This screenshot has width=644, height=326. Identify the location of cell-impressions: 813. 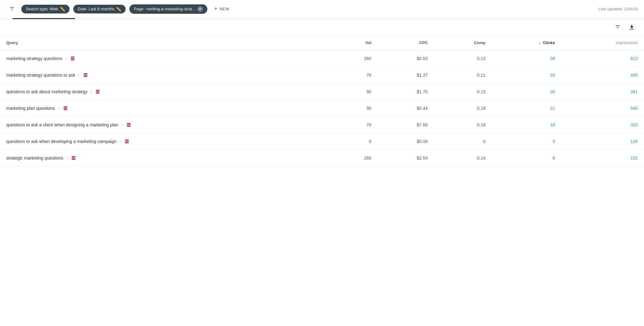
(603, 59).